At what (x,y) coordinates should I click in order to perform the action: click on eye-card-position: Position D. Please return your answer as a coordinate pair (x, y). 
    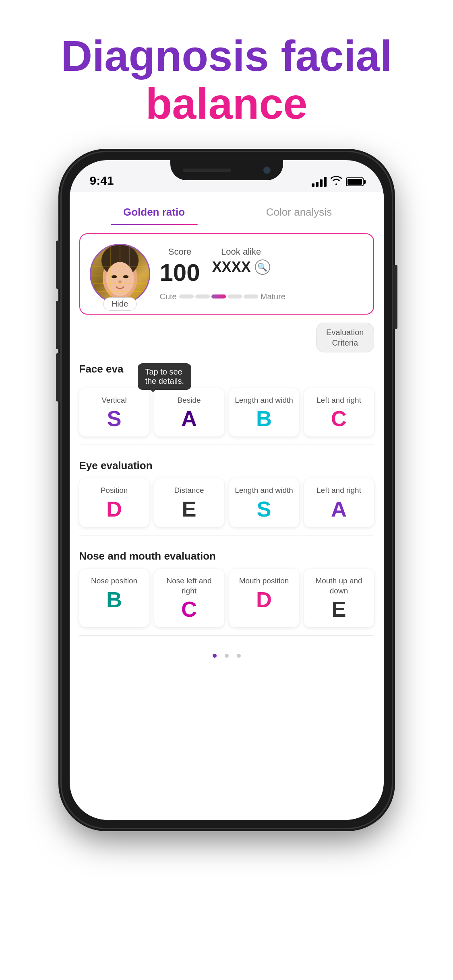
    Looking at the image, I should click on (114, 503).